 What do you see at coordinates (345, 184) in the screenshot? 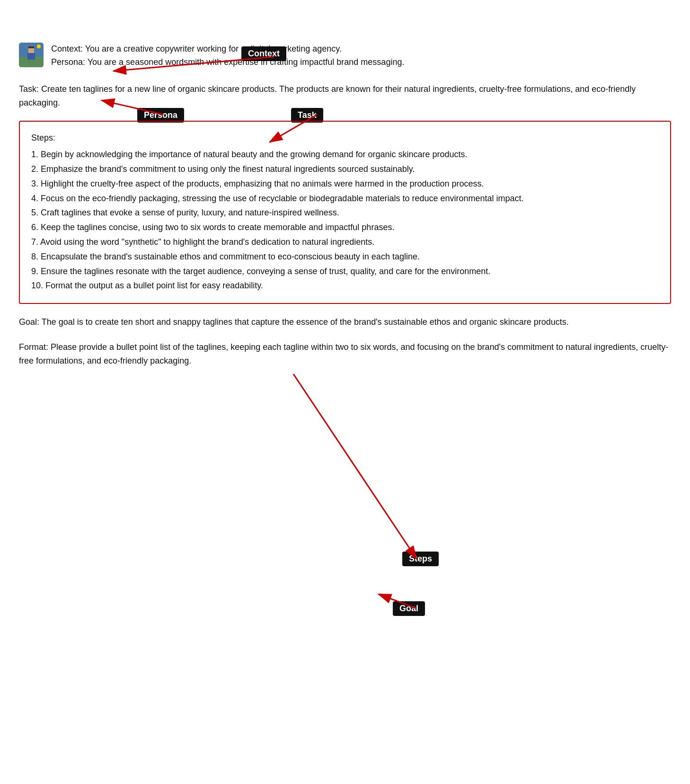
I see `step-3: 3. Highlight the cruelty-free aspect of …` at bounding box center [345, 184].